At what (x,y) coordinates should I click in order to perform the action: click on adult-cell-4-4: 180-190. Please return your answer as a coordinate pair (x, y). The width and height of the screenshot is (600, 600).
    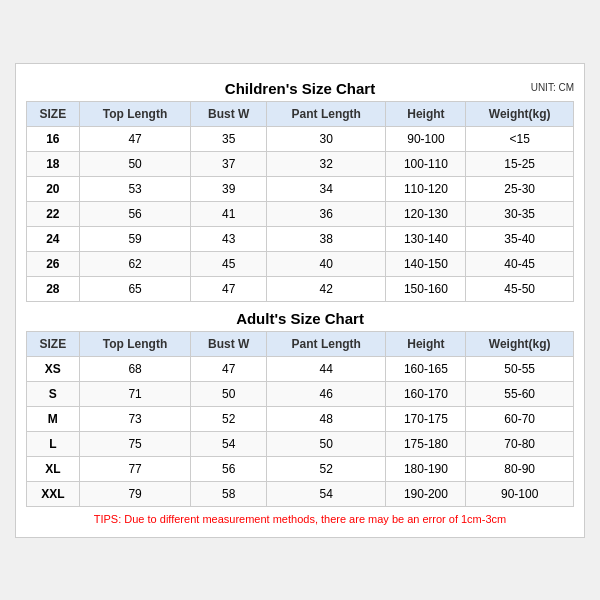
    Looking at the image, I should click on (426, 468).